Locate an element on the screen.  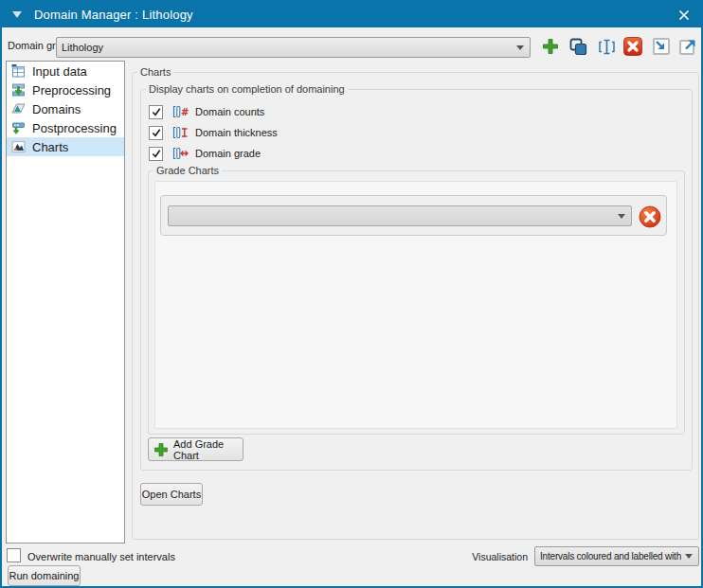
domain-counts-row: # Domain counts is located at coordinates (207, 112).